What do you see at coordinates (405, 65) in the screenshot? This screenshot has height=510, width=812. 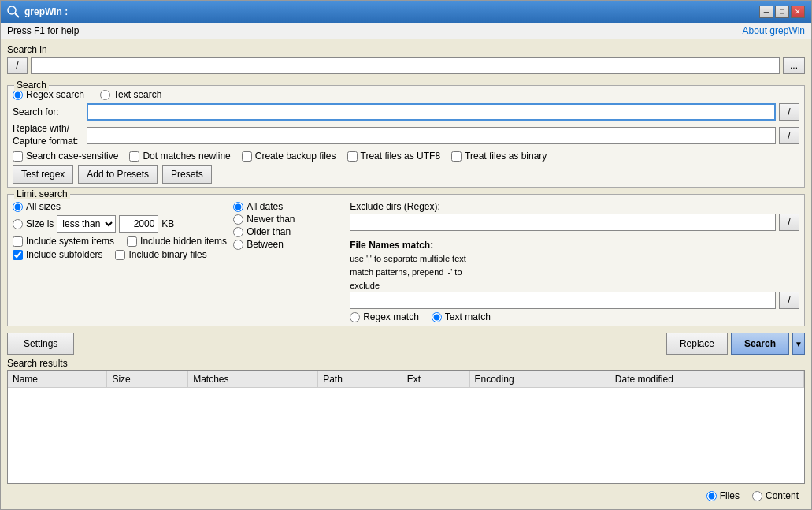 I see `search-in-input` at bounding box center [405, 65].